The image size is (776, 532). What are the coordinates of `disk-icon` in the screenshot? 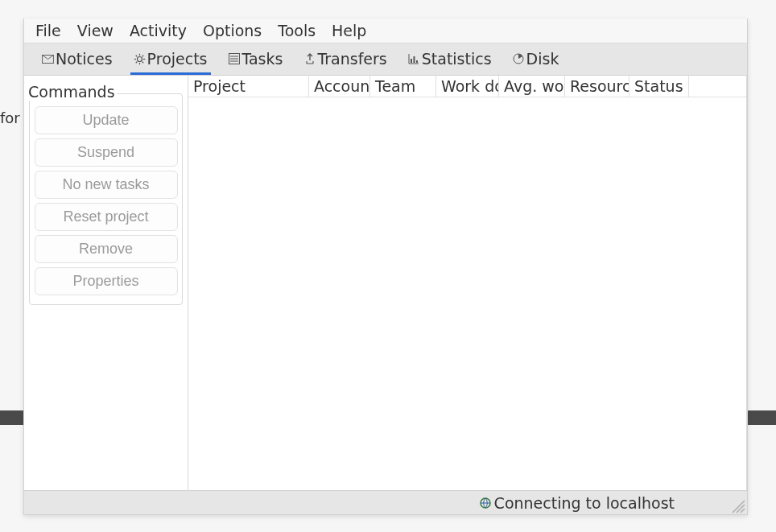 It's located at (518, 60).